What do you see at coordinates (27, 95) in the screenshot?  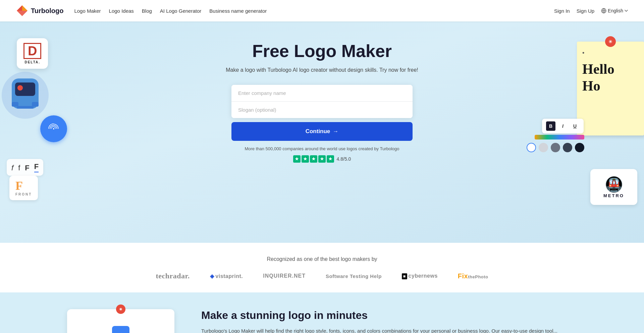 I see `robot-icon` at bounding box center [27, 95].